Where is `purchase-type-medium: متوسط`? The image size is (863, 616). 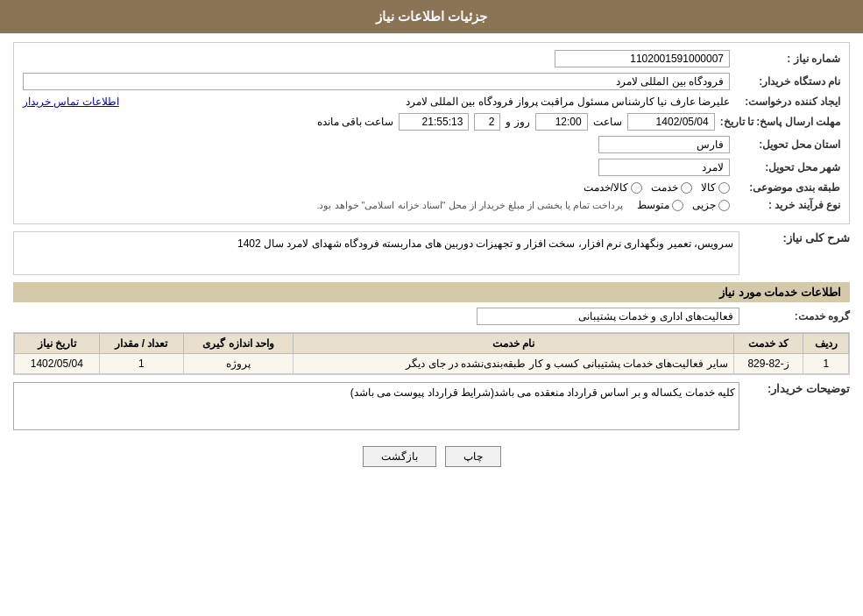
purchase-type-medium: متوسط is located at coordinates (661, 205).